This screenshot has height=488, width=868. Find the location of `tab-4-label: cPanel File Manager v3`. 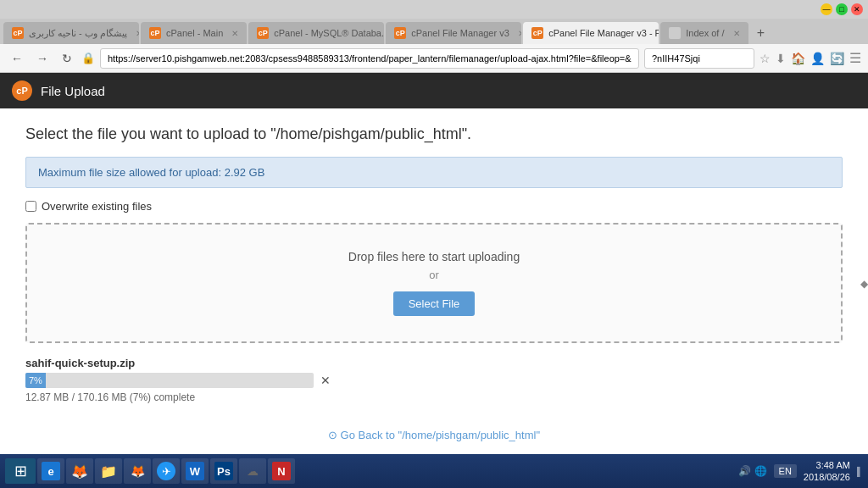

tab-4-label: cPanel File Manager v3 is located at coordinates (460, 33).